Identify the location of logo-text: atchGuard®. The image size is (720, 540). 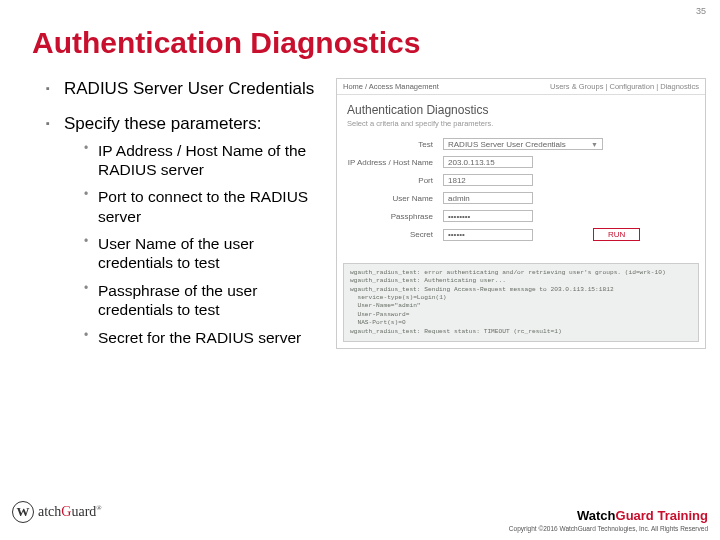
(70, 512).